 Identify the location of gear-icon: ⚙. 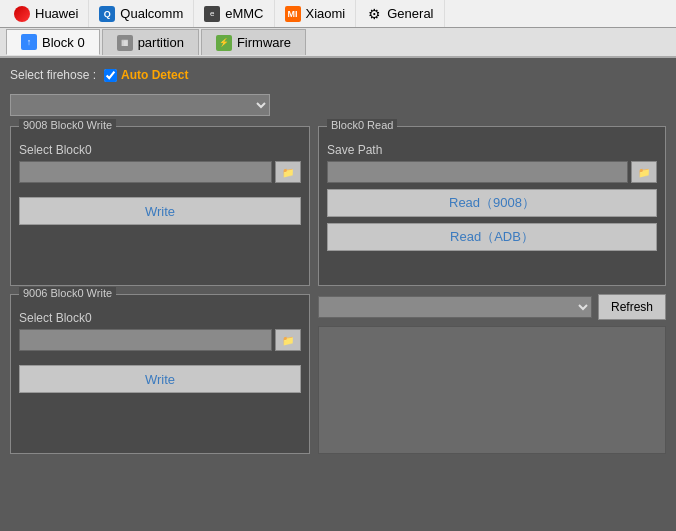
(374, 14).